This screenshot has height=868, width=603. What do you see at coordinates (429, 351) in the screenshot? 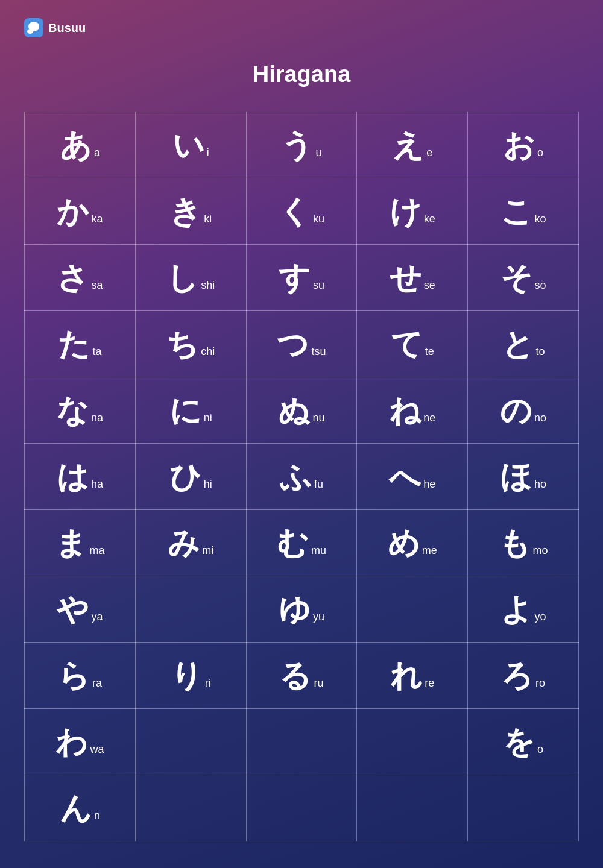
I see `romaji-text: te` at bounding box center [429, 351].